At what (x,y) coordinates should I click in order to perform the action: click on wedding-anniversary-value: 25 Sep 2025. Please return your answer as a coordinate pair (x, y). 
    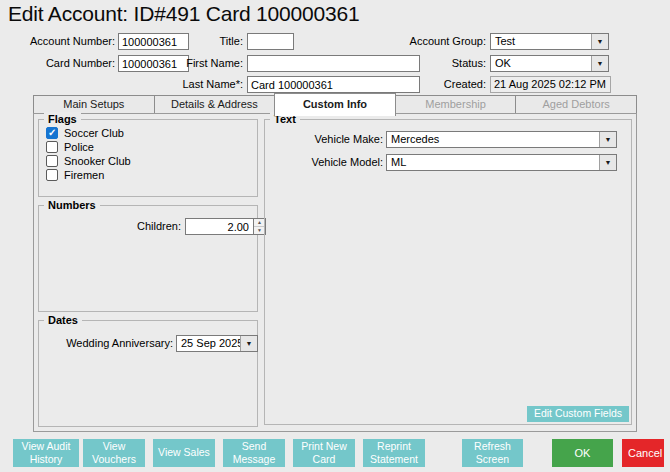
    Looking at the image, I should click on (208, 344).